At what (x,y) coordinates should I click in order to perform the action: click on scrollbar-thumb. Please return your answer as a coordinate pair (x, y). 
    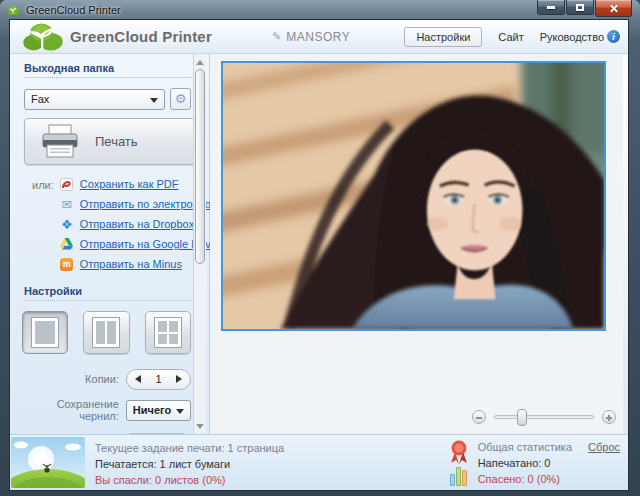
    Looking at the image, I should click on (200, 166).